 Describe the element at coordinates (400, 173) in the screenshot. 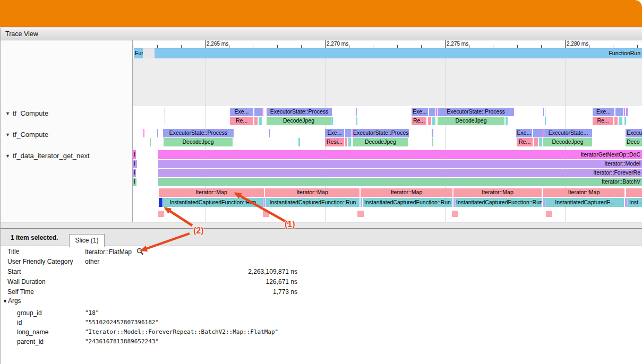

I see `slice-iterator-foreverre: Iterator::ForeverRe` at that location.